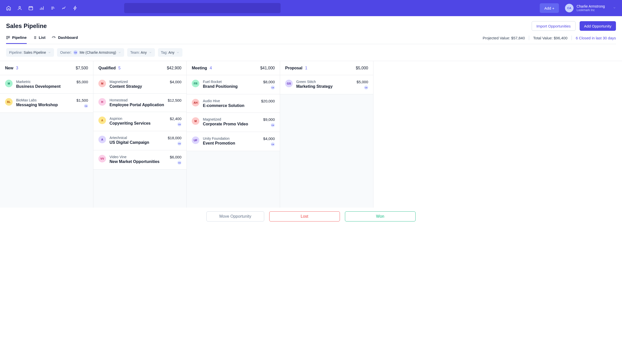 The height and width of the screenshot is (364, 622). What do you see at coordinates (102, 120) in the screenshot?
I see `company-avatar: A` at bounding box center [102, 120].